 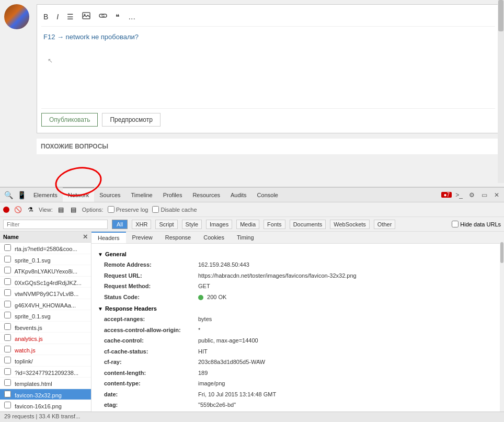 I want to click on list-item: watch.js, so click(x=45, y=350).